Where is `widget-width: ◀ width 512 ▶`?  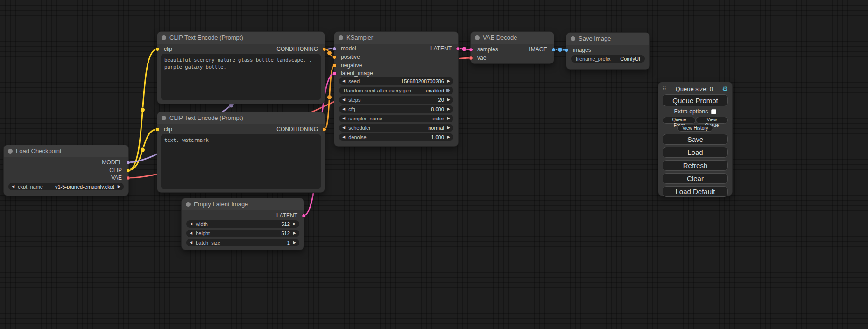
widget-width: ◀ width 512 ▶ is located at coordinates (243, 224).